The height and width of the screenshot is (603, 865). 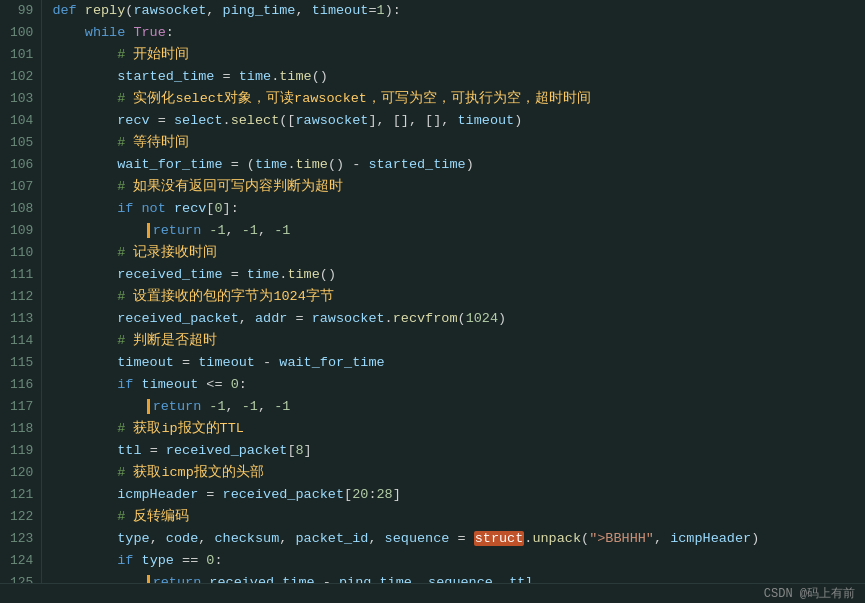 What do you see at coordinates (810, 594) in the screenshot?
I see `brand-label: CSDN @码上有前` at bounding box center [810, 594].